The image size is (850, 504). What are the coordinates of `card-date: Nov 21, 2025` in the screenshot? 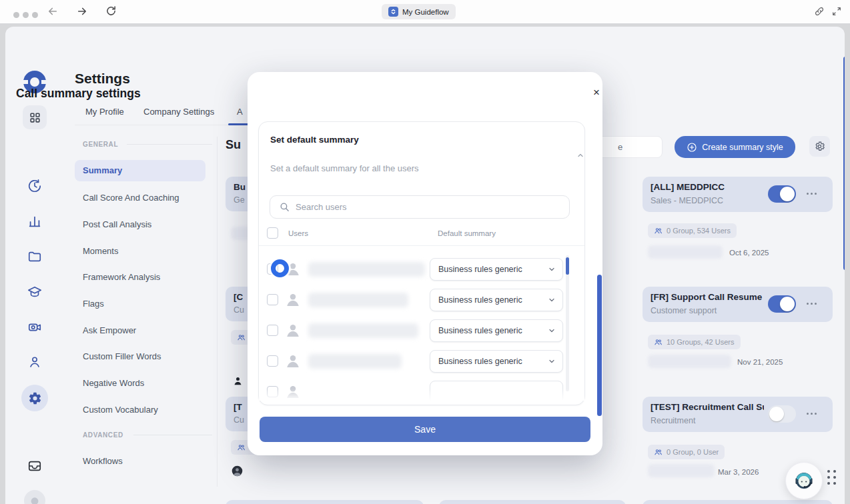 It's located at (760, 362).